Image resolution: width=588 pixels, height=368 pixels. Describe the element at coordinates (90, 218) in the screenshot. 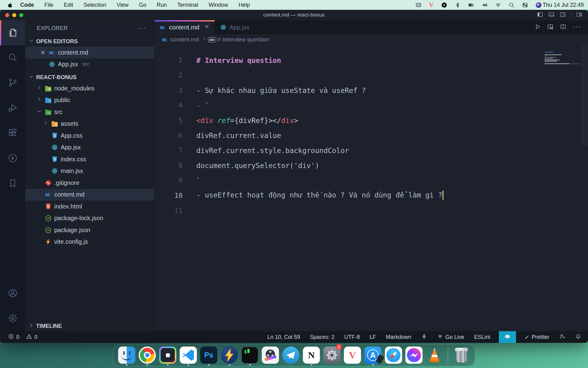

I see `tree-item-package-lock.json: JSpackage-lock.json` at that location.